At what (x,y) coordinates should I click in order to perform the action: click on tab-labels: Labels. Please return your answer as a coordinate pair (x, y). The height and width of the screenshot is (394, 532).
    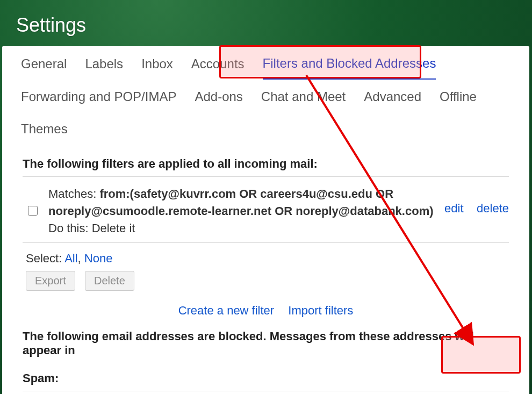
    Looking at the image, I should click on (104, 63).